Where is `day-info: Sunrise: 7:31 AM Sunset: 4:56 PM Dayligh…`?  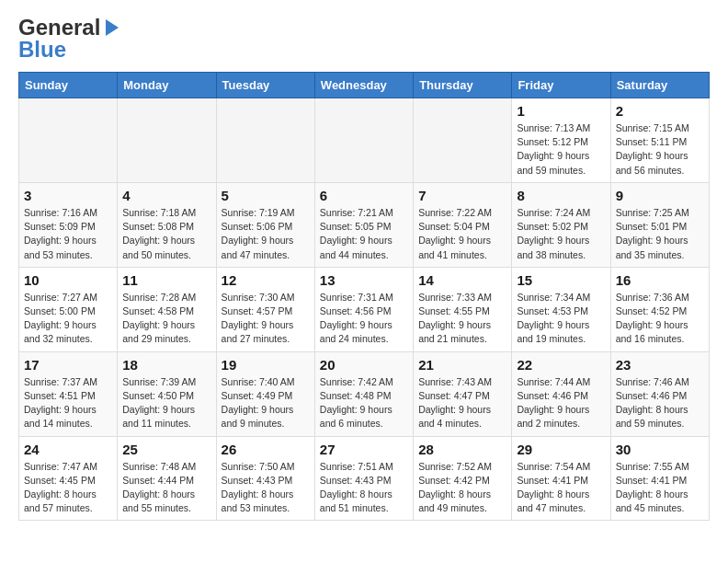
day-info: Sunrise: 7:31 AM Sunset: 4:56 PM Dayligh… is located at coordinates (364, 318).